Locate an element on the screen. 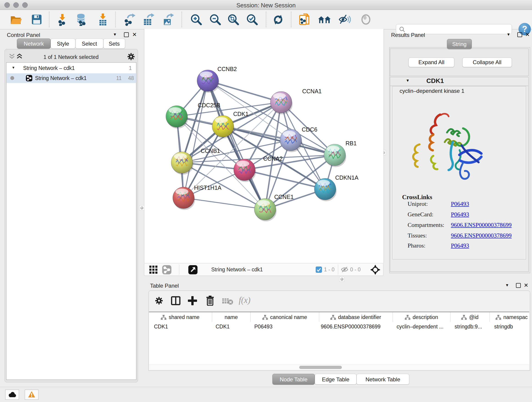 The width and height of the screenshot is (532, 402). table-panel-float-icon is located at coordinates (518, 286).